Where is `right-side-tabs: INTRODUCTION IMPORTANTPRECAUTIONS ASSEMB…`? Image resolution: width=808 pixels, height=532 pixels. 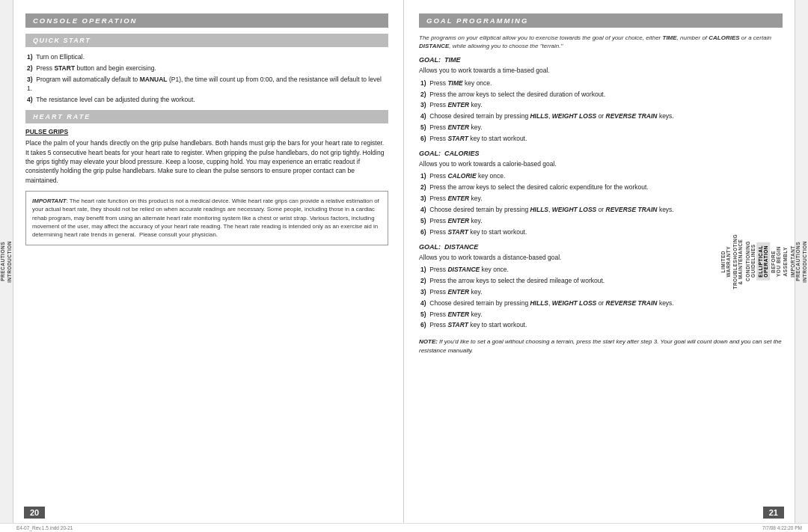 right-side-tabs: INTRODUCTION IMPORTANTPRECAUTIONS ASSEMB… is located at coordinates (801, 262).